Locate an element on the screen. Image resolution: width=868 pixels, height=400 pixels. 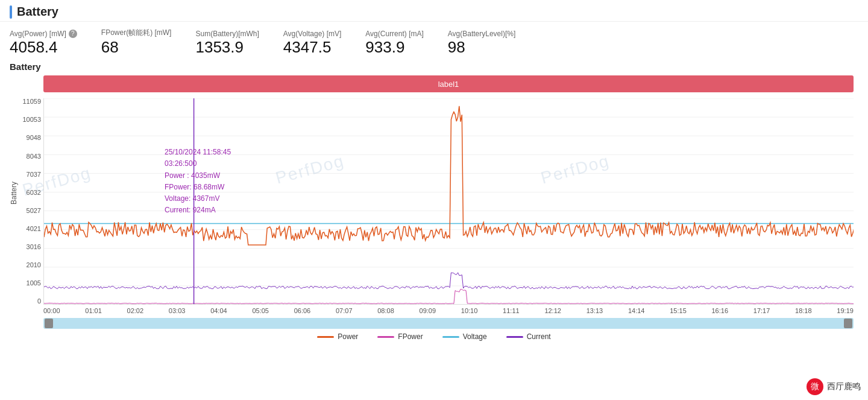
stat-label: Avg(BatteryLevel)[%] is located at coordinates (482, 34).